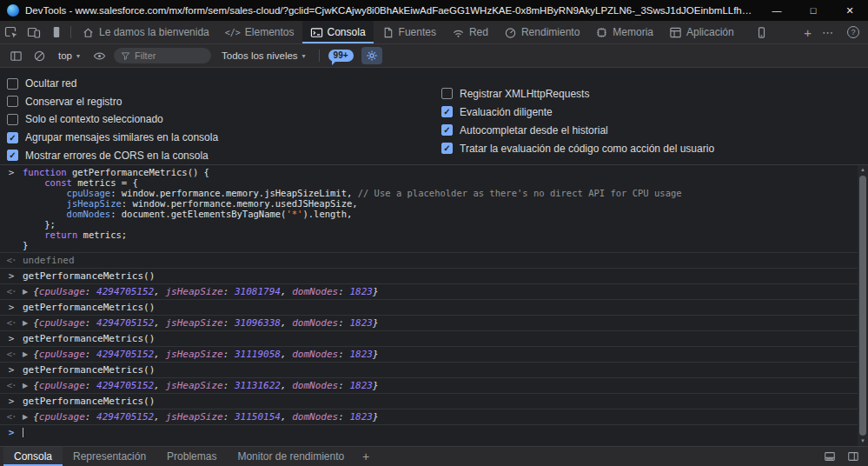  Describe the element at coordinates (89, 33) in the screenshot. I see `home-icon` at that location.